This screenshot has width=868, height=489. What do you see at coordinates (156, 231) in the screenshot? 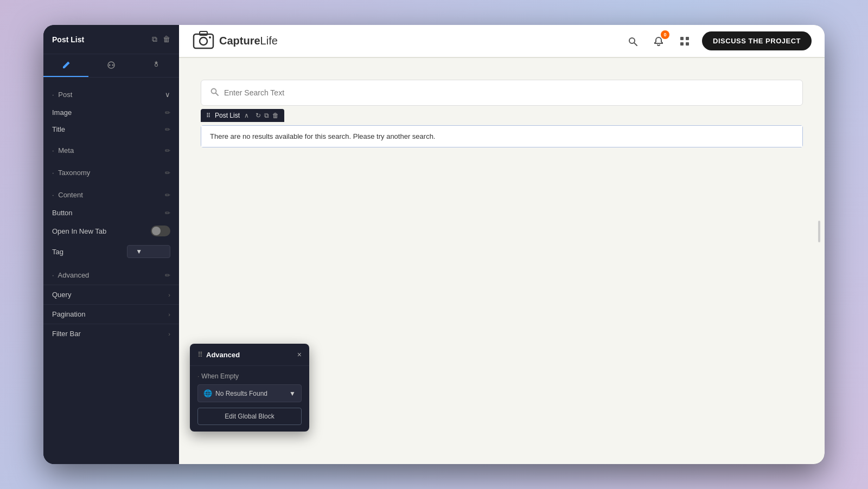
I see `toggle-knob` at bounding box center [156, 231].